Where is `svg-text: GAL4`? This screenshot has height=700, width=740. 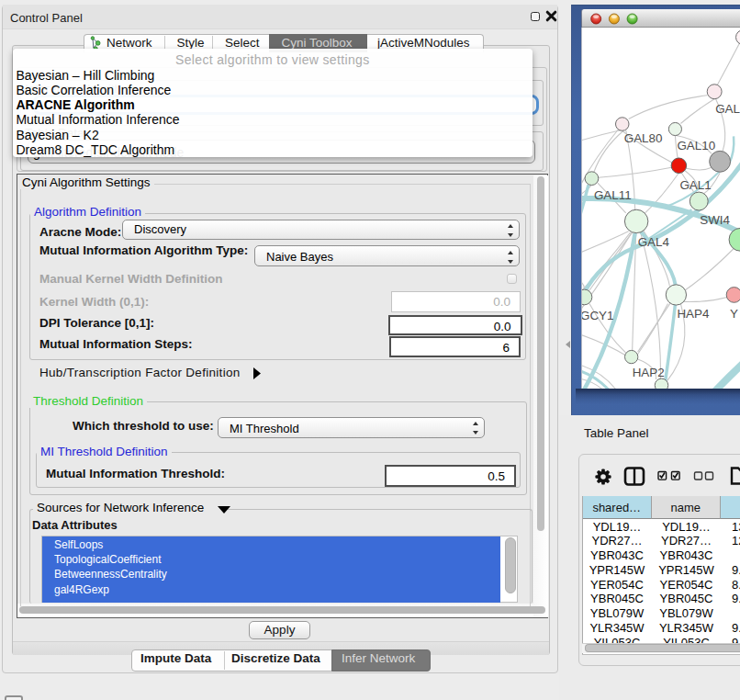 svg-text: GAL4 is located at coordinates (654, 243).